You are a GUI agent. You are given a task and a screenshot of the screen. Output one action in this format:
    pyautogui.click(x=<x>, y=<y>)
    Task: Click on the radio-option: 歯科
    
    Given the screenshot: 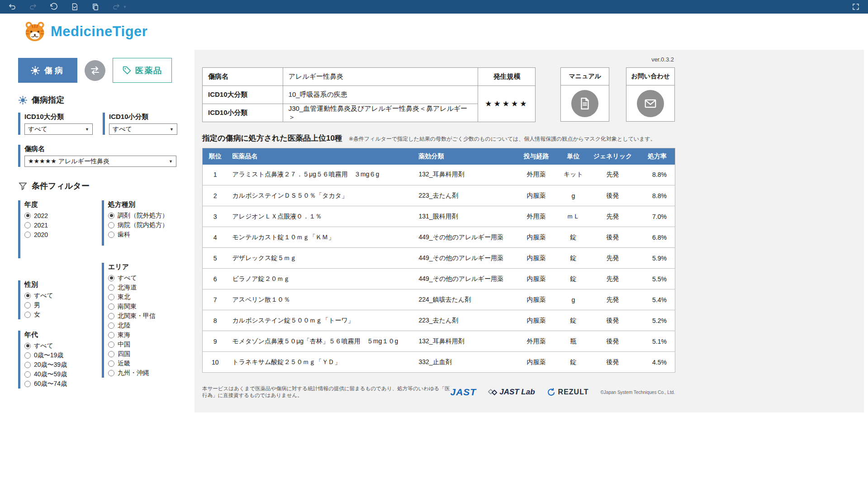 What is the action you would take?
    pyautogui.click(x=145, y=234)
    